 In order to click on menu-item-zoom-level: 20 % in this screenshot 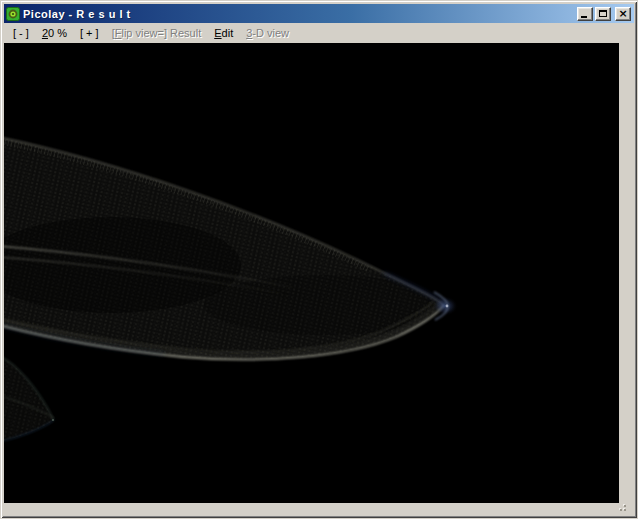, I will do `click(54, 33)`.